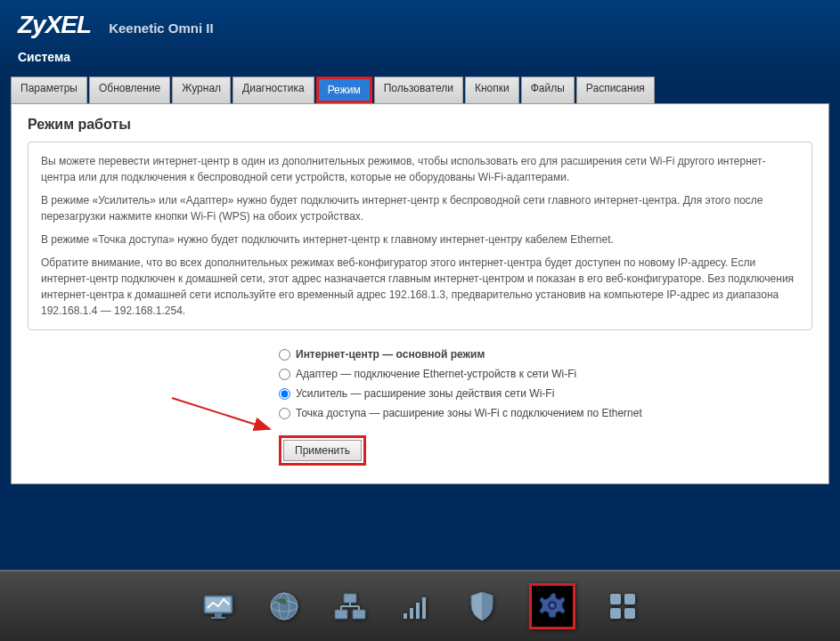 This screenshot has width=840, height=641. Describe the element at coordinates (469, 413) in the screenshot. I see `mode-label-ap: Точка доступа — расширение зоны Wi-Fi с …` at that location.